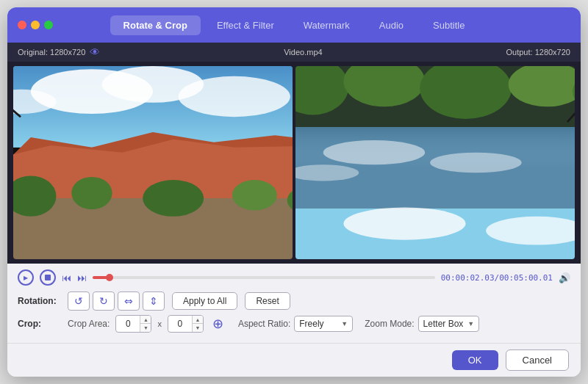 The image size is (588, 384). What do you see at coordinates (497, 278) in the screenshot?
I see `time-display: 00:00:02.03/00:05:00.01` at bounding box center [497, 278].